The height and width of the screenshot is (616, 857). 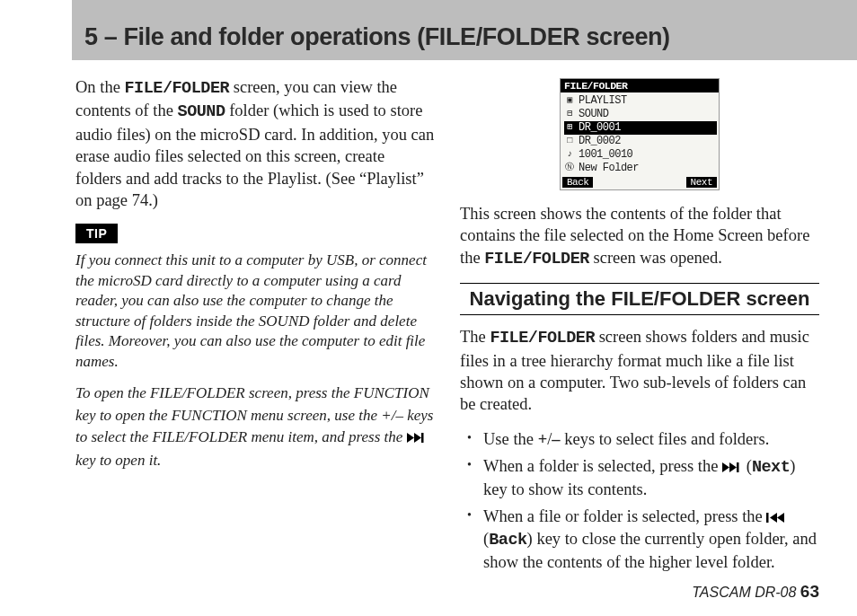 I want to click on product-name: TASCAM DR-08, so click(x=744, y=593).